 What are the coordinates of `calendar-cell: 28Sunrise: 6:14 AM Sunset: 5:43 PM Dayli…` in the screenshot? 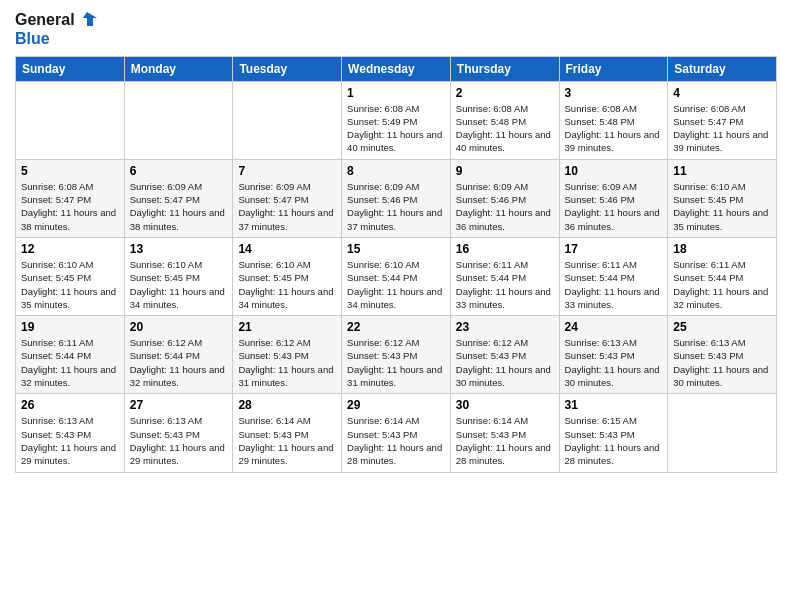 It's located at (288, 433).